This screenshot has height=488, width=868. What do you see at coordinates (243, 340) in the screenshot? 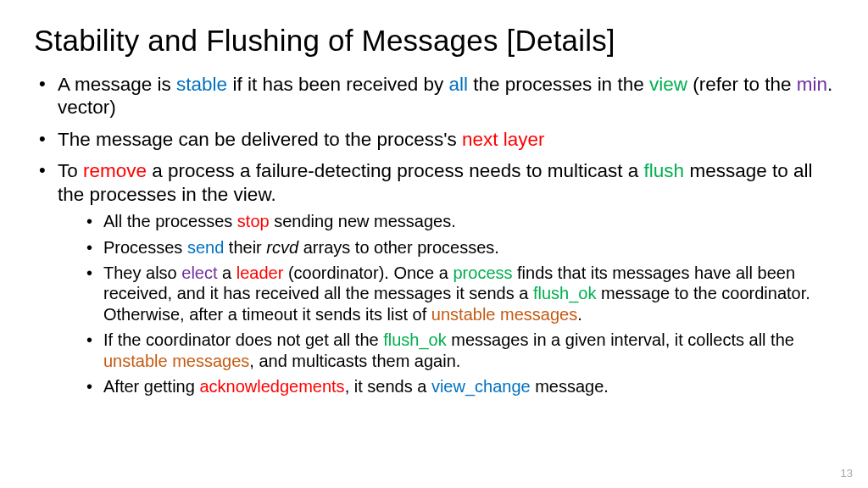
I see `text: If the coordinator does not get all the` at bounding box center [243, 340].